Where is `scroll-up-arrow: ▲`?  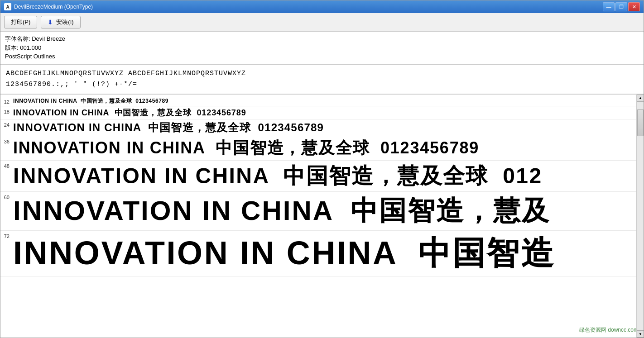
scroll-up-arrow: ▲ is located at coordinates (640, 98).